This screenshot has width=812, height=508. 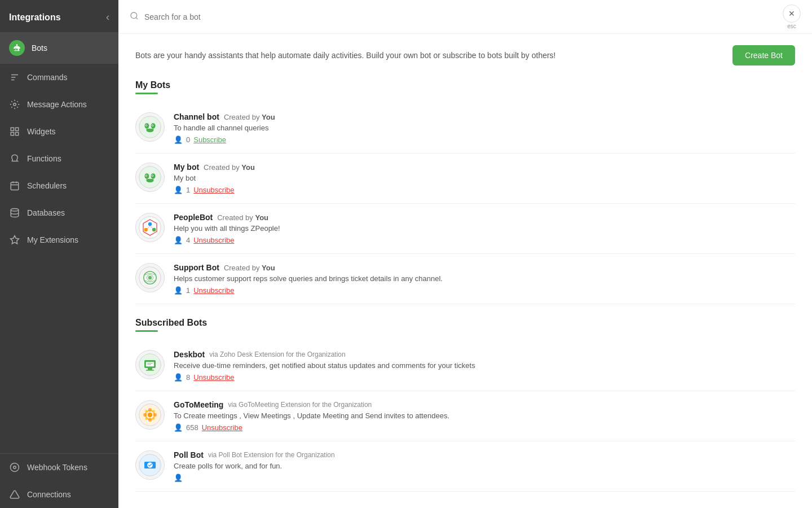 I want to click on poll-bot-name: Poll Bot, so click(x=188, y=455).